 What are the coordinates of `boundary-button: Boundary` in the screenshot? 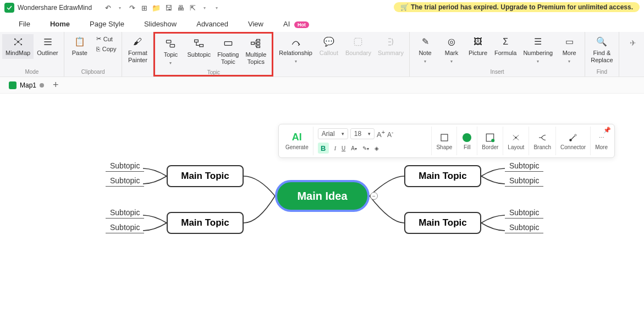 It's located at (359, 46).